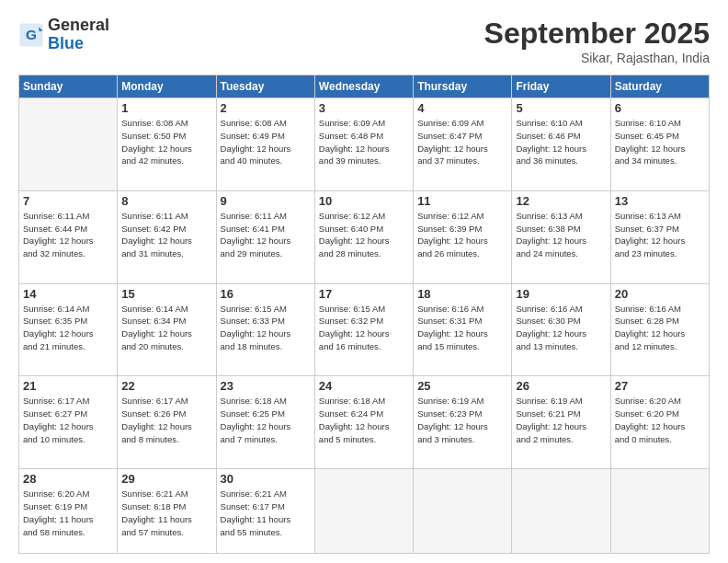 The width and height of the screenshot is (728, 563). Describe the element at coordinates (266, 201) in the screenshot. I see `day-number: 9` at that location.